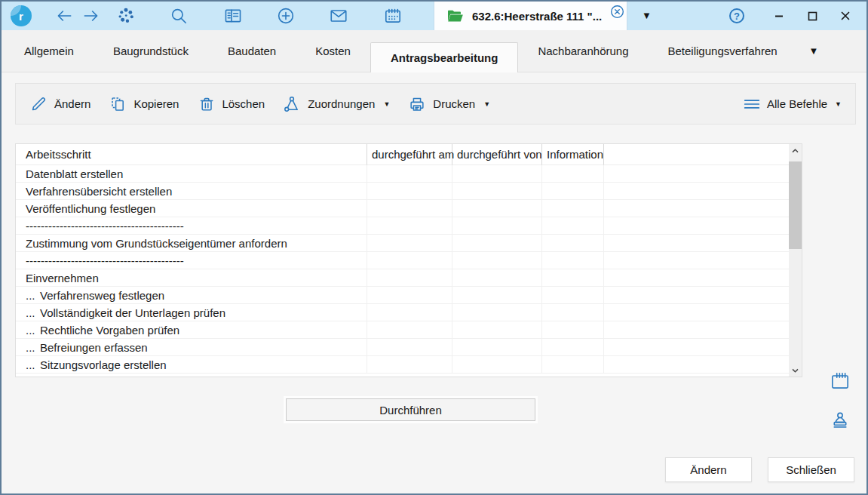 This screenshot has height=495, width=868. Describe the element at coordinates (60, 104) in the screenshot. I see `aendern-button: Ändern` at that location.